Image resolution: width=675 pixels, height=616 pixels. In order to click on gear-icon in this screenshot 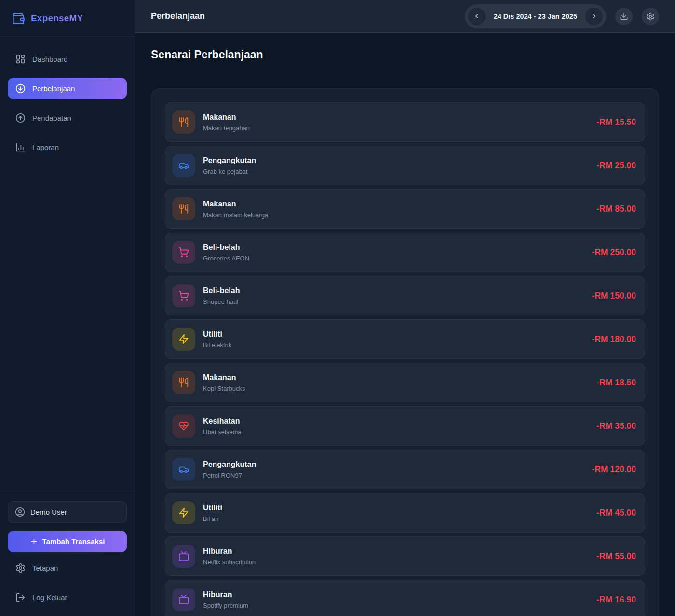, I will do `click(20, 568)`.